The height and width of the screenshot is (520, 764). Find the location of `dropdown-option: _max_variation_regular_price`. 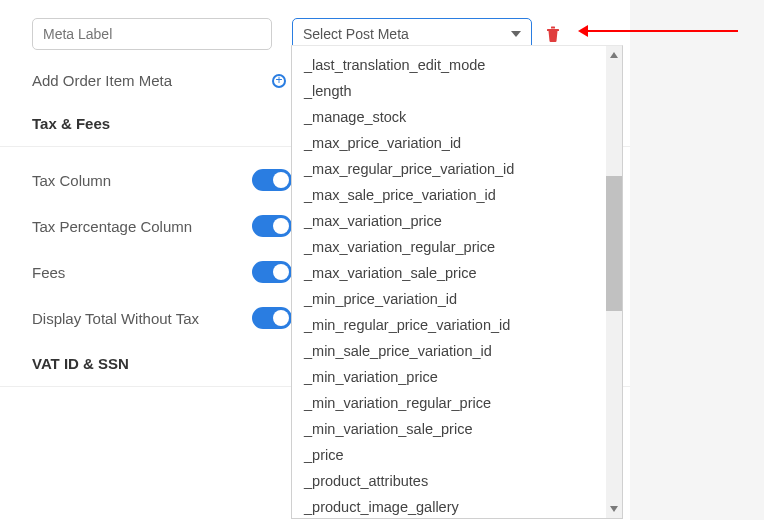

dropdown-option: _max_variation_regular_price is located at coordinates (457, 247).